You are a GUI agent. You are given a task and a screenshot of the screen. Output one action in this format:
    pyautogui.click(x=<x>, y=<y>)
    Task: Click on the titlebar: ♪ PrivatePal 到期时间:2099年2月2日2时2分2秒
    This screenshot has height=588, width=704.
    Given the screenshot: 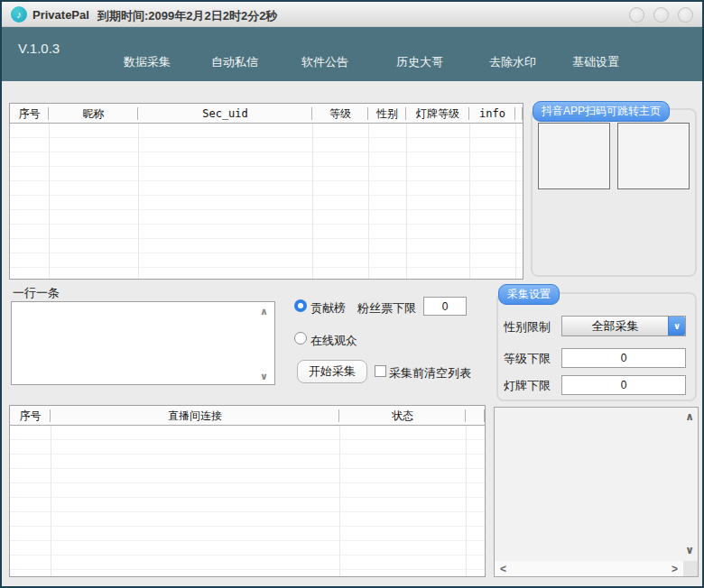 What is the action you would take?
    pyautogui.click(x=352, y=14)
    